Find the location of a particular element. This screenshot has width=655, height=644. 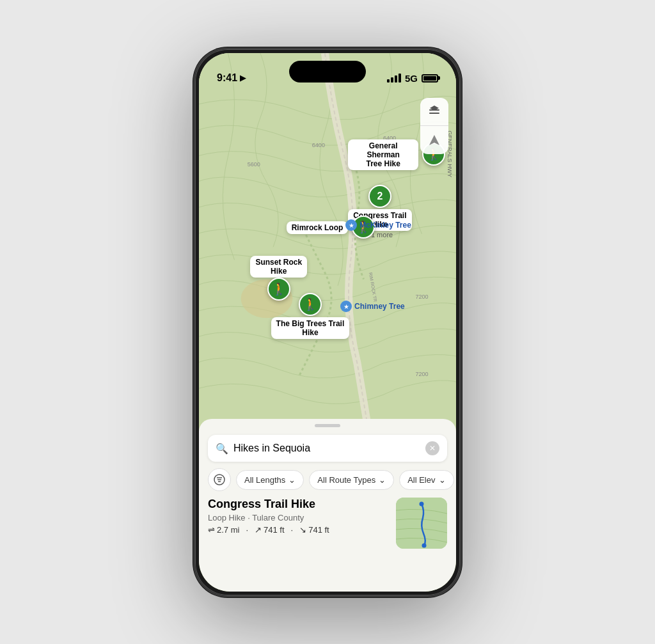

card-subtitle: Loop Hike · Tulare County is located at coordinates (298, 518).